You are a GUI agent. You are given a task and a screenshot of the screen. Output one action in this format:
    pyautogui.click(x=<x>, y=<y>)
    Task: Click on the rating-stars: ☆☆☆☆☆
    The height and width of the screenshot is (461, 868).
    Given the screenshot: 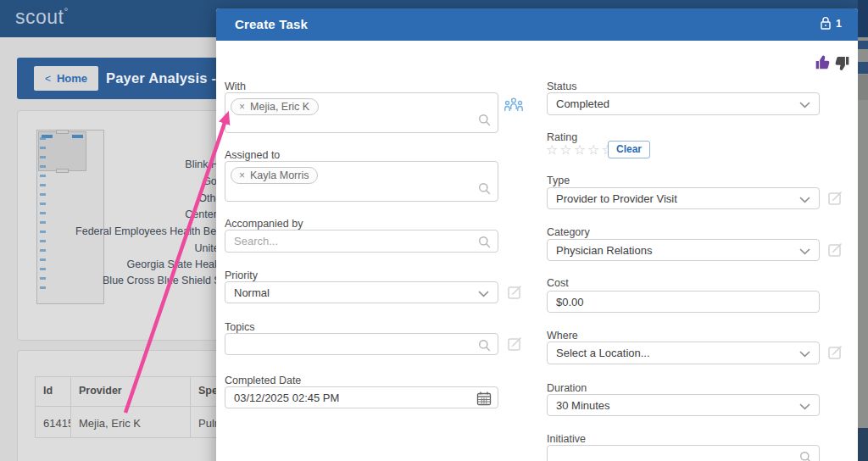 What is the action you would take?
    pyautogui.click(x=581, y=149)
    